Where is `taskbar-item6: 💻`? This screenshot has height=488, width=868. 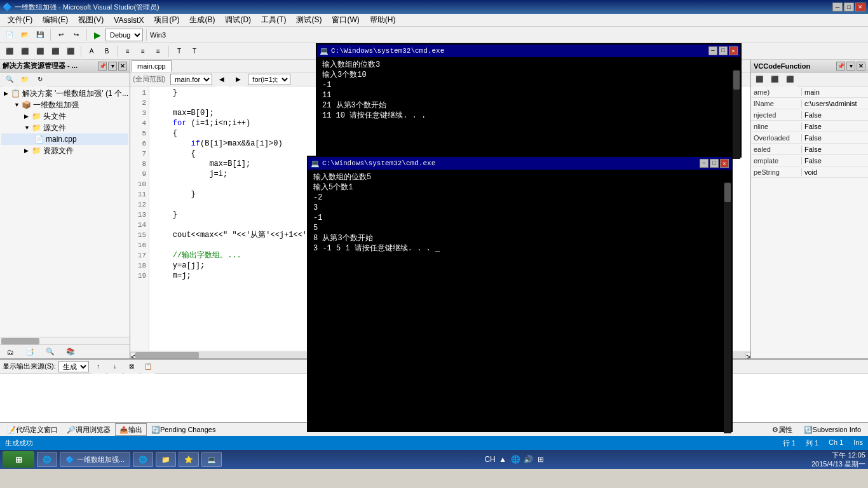
taskbar-item6: 💻 is located at coordinates (212, 459).